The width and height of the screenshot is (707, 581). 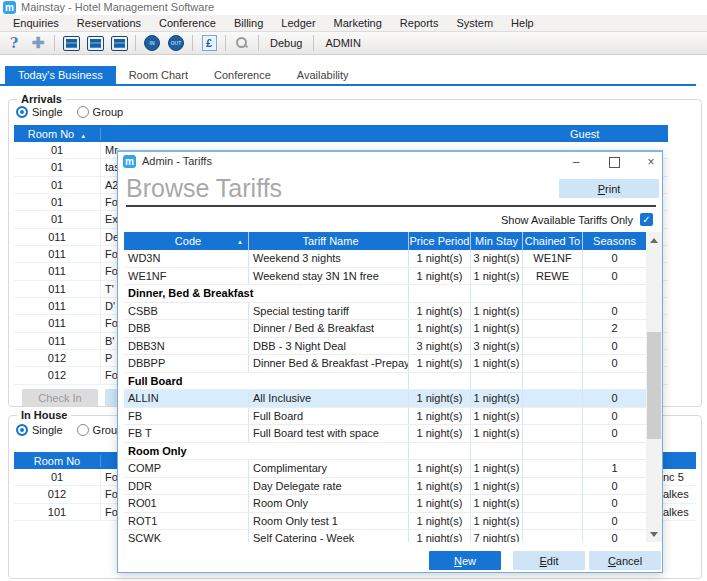 What do you see at coordinates (266, 382) in the screenshot?
I see `group-label-cell: Full Board` at bounding box center [266, 382].